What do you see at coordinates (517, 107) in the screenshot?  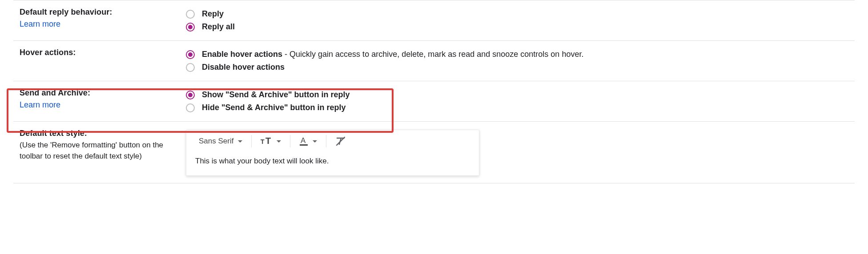 I see `option-hide-send-archive: Hide "Send & Archive" button in reply` at bounding box center [517, 107].